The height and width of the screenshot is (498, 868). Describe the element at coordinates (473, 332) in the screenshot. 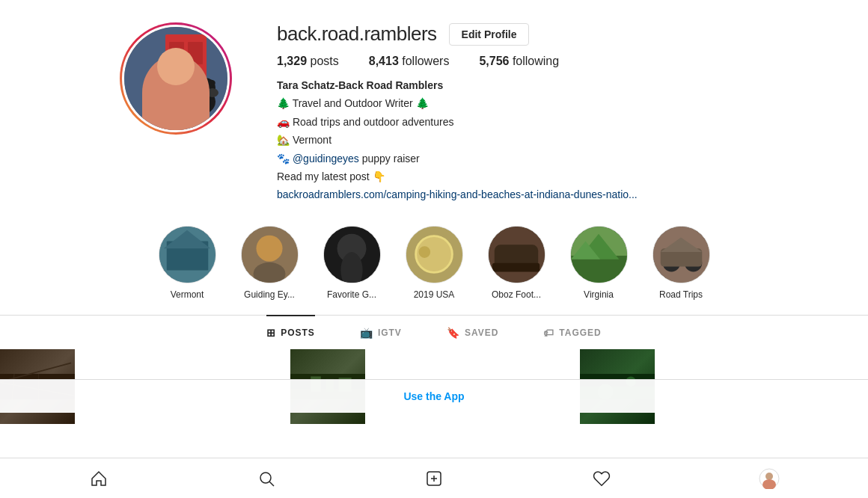

I see `tab-saved: 🔖 SAVED` at that location.